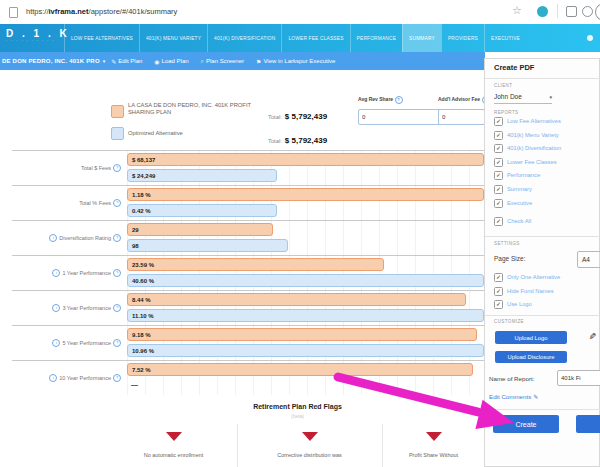 The height and width of the screenshot is (467, 600). What do you see at coordinates (102, 12) in the screenshot?
I see `address-bar: https://ivframa.net/appstore/#/401k/summ…` at bounding box center [102, 12].